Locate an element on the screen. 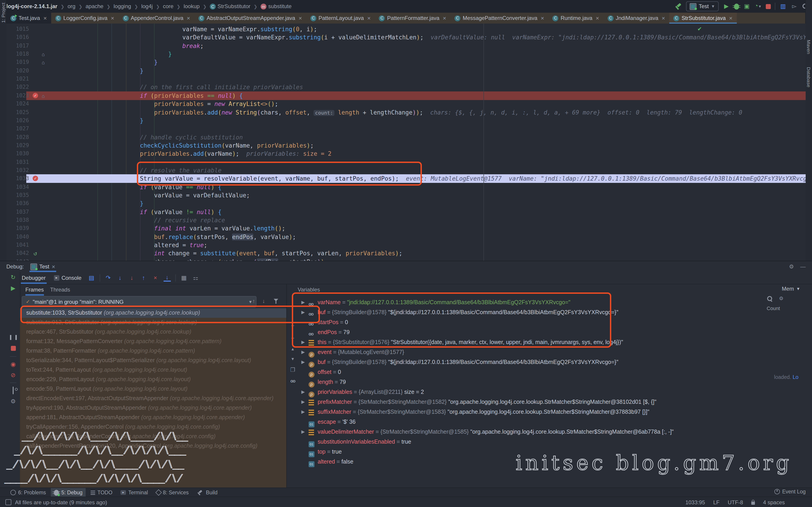  code-line: 1036} is located at coordinates (406, 204).